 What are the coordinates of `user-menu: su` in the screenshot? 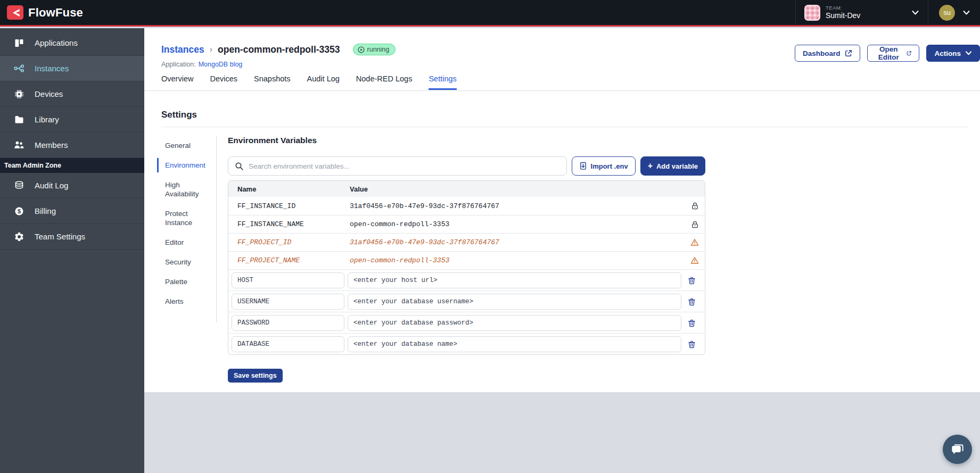 It's located at (954, 13).